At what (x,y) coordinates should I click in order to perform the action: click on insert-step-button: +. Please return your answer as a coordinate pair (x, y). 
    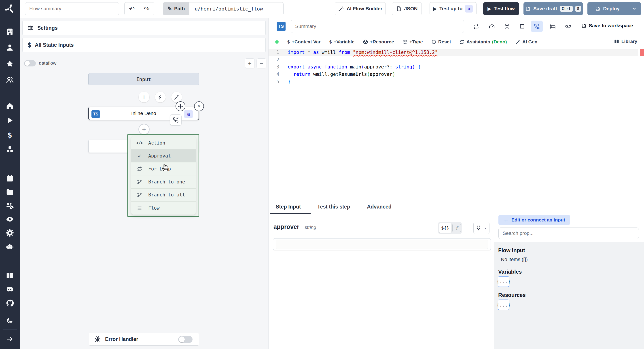
    Looking at the image, I should click on (144, 97).